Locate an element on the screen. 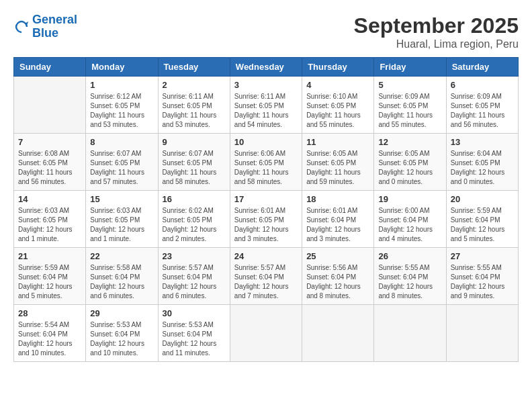  col-monday: Monday is located at coordinates (122, 67).